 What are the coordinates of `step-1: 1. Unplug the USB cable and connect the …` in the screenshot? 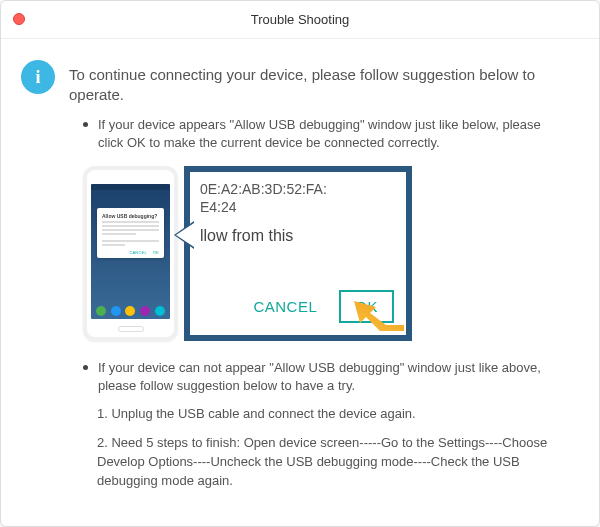 It's located at (333, 414).